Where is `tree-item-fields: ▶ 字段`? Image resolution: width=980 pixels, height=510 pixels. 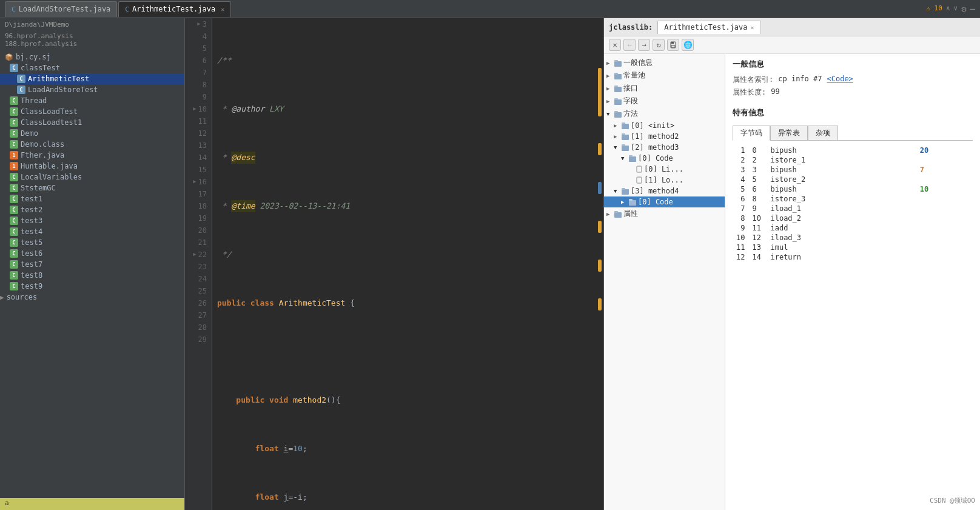 tree-item-fields: ▶ 字段 is located at coordinates (665, 101).